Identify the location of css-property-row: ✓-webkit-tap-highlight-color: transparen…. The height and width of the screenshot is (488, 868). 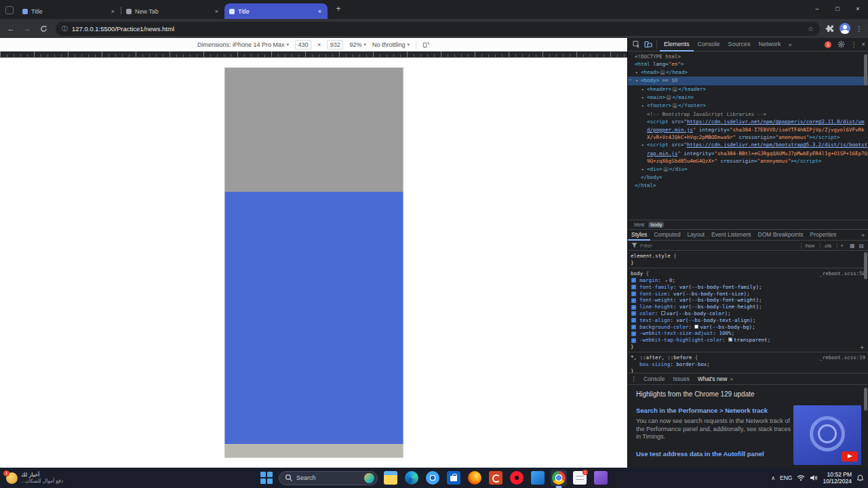
(748, 340).